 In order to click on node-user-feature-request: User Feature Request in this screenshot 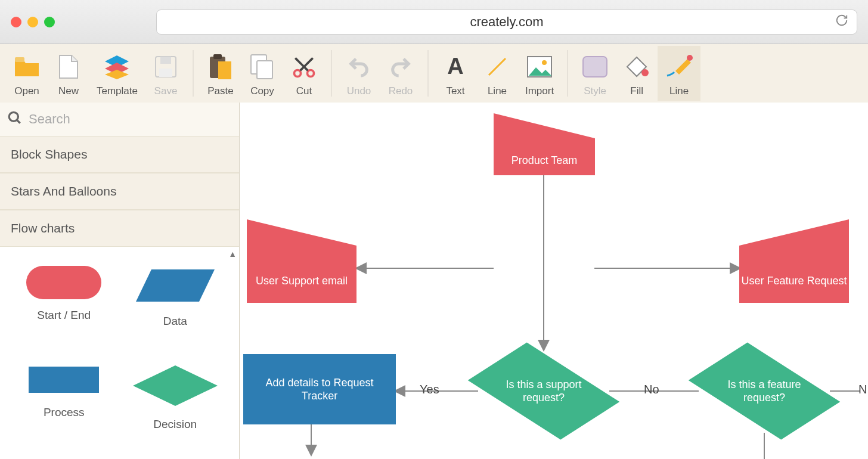, I will do `click(794, 261)`.